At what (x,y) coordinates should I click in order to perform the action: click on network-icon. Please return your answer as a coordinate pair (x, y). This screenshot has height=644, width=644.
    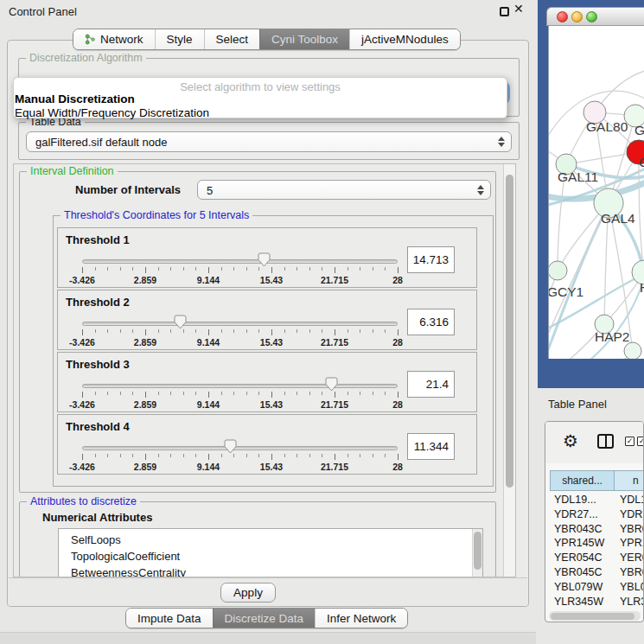
    Looking at the image, I should click on (90, 40).